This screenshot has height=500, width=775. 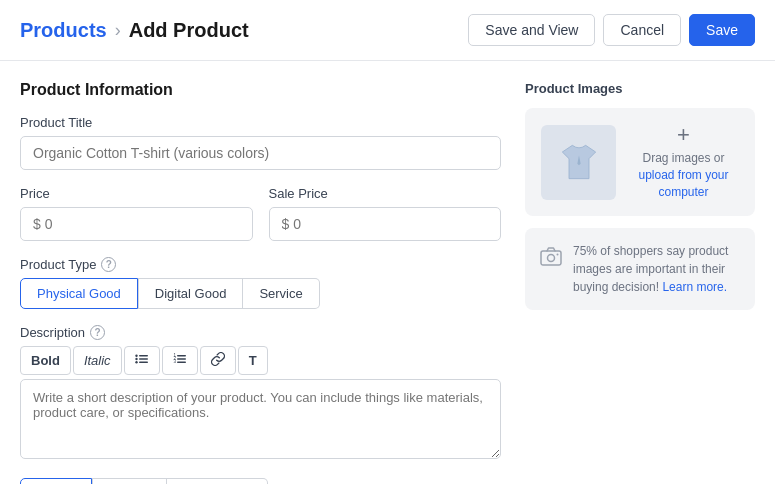 I want to click on ordered-list-button: 1 2 3, so click(x=180, y=360).